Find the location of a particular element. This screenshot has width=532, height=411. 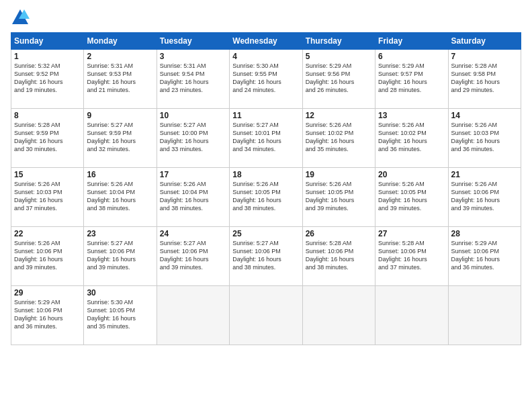

cell-text: Sunrise: 5:27 AM Sunset: 10:01 PM Daylig… is located at coordinates (266, 137).